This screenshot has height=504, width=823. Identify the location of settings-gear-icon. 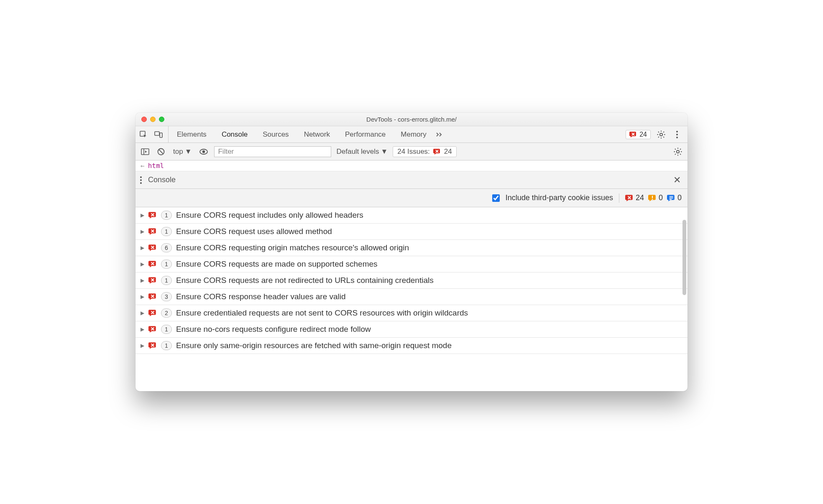
(661, 135).